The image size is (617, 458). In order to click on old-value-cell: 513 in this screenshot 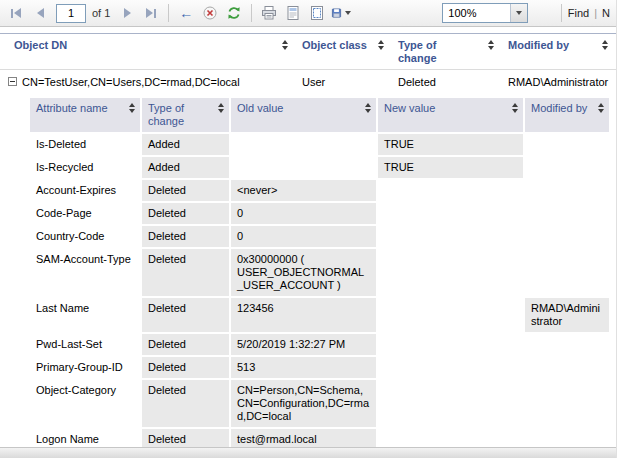, I will do `click(304, 368)`.